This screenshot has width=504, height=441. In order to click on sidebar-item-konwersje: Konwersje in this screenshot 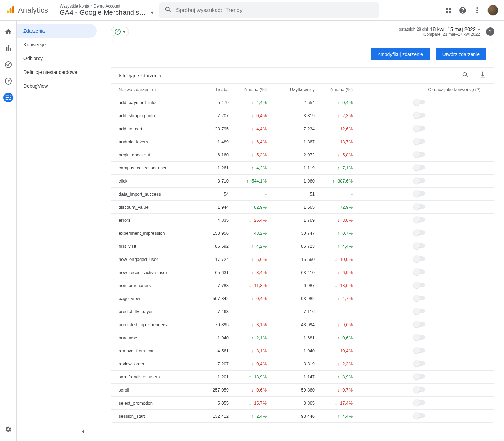, I will do `click(56, 45)`.